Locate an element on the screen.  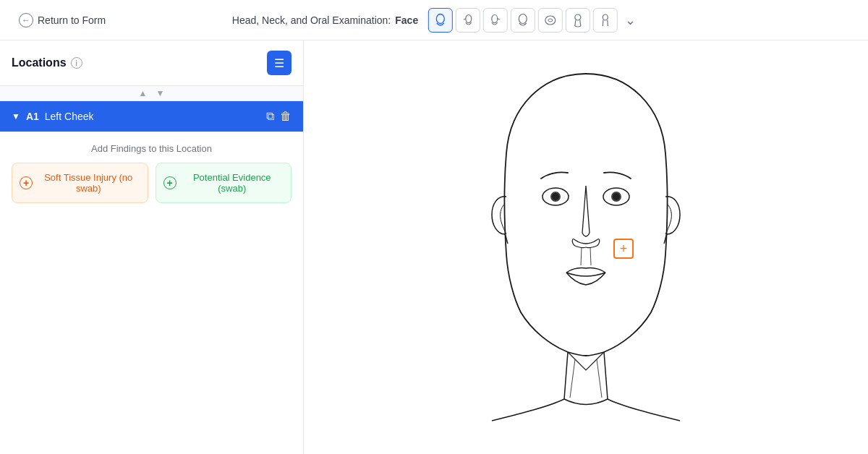
header-chevron-button: ⌄ is located at coordinates (631, 20).